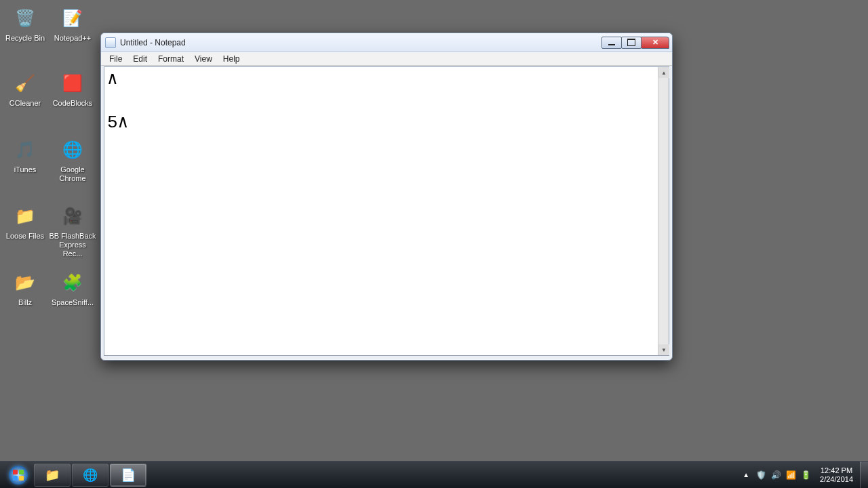 This screenshot has width=868, height=488. What do you see at coordinates (115, 59) in the screenshot?
I see `menu-file: File` at bounding box center [115, 59].